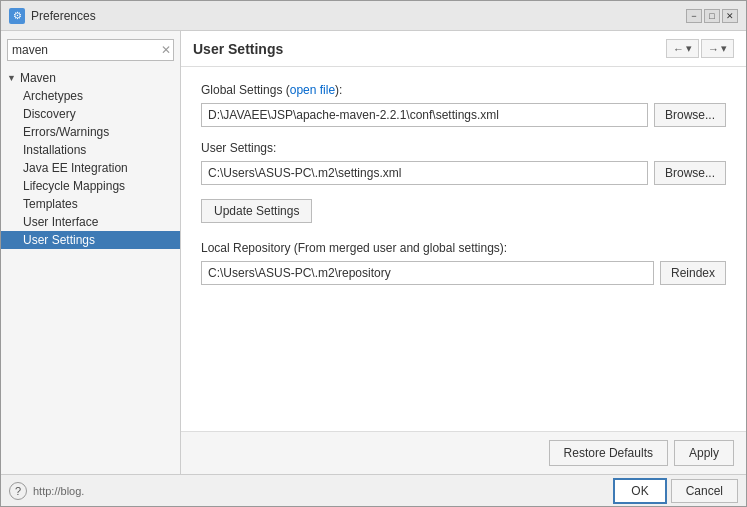 This screenshot has width=747, height=507. I want to click on sidebar-item-label: User Settings, so click(59, 240).